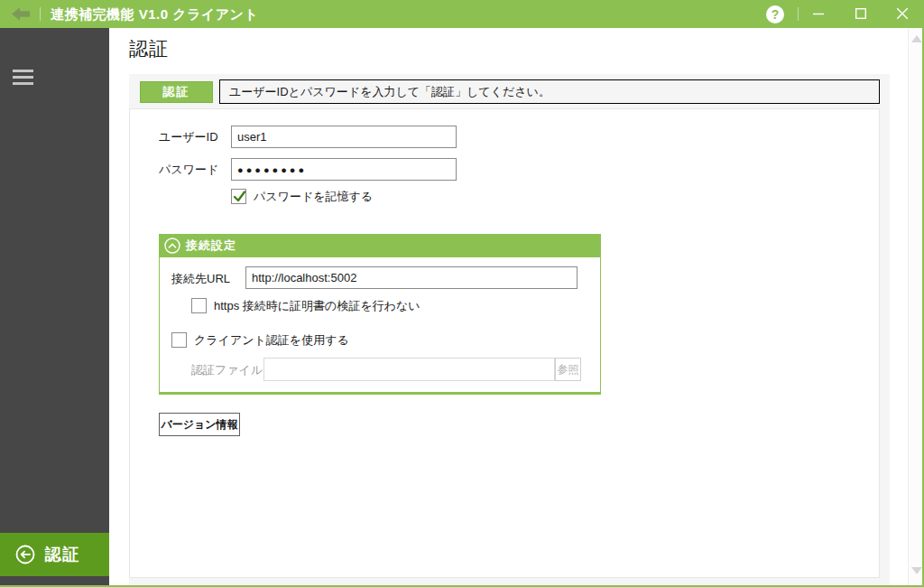  Describe the element at coordinates (550, 92) in the screenshot. I see `auth-message-box: ユーザーIDとパスワードを入力して「認証」してください。` at that location.